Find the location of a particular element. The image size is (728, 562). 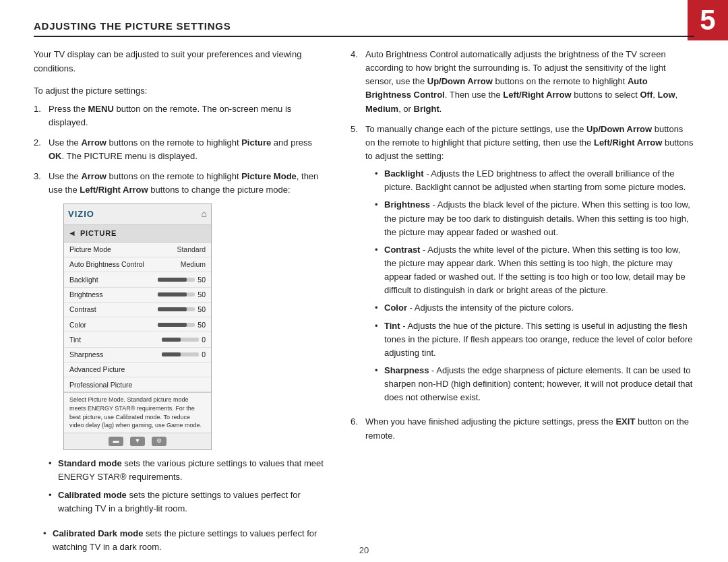

step-1-num: 1. is located at coordinates (41, 116).